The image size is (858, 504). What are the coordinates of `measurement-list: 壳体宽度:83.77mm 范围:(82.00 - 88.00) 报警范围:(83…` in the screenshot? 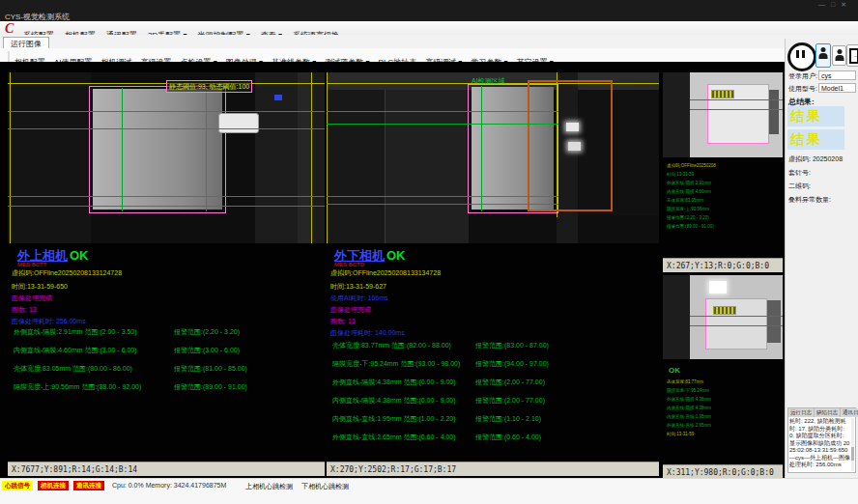 It's located at (493, 396).